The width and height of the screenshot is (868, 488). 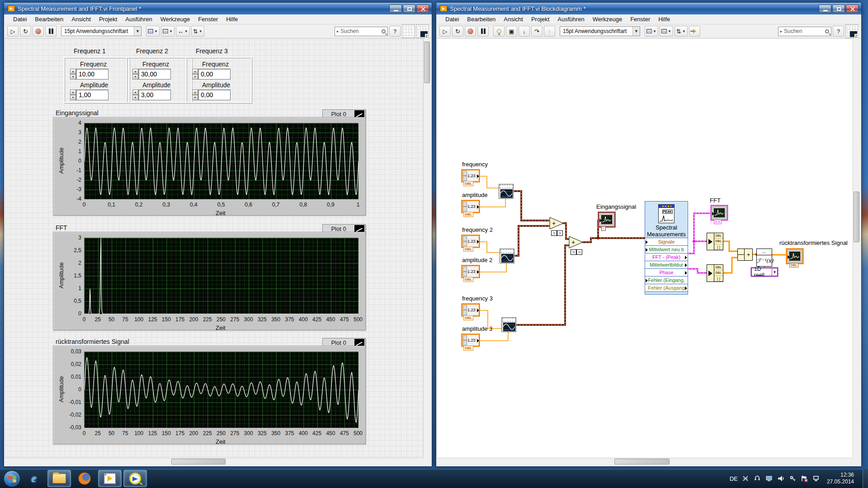 I want to click on terminal-fft-peak-: FFT - (Peak), so click(x=666, y=257).